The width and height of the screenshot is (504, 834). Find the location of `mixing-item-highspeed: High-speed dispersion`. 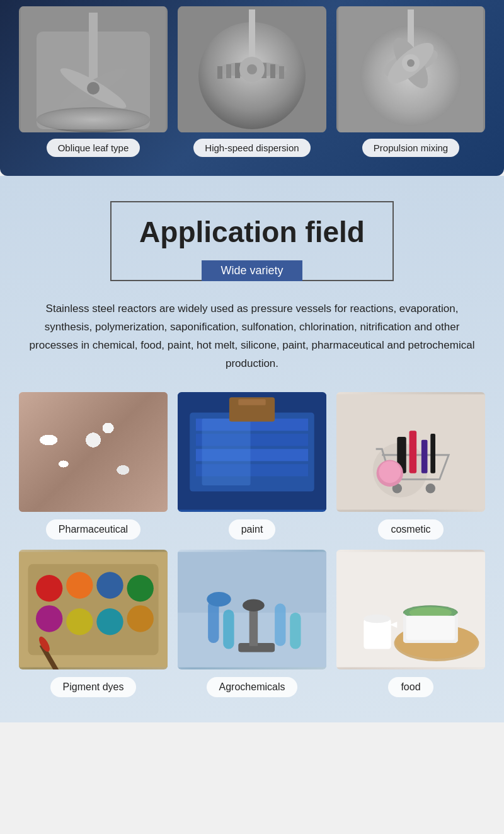

mixing-item-highspeed: High-speed dispersion is located at coordinates (252, 82).